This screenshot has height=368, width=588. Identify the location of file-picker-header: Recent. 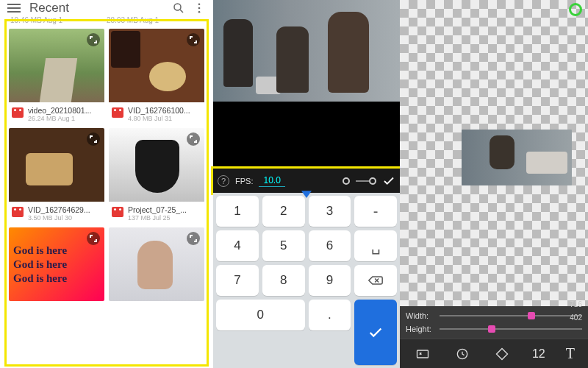
(107, 8).